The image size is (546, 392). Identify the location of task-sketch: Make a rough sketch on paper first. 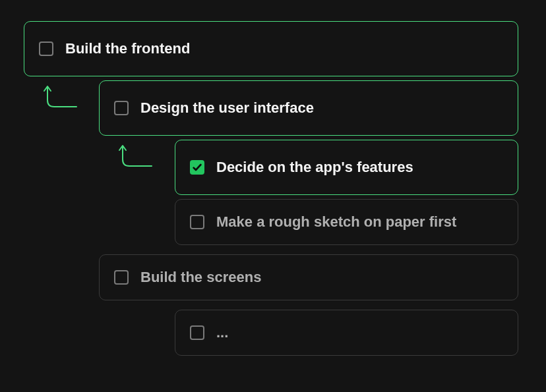
(347, 222).